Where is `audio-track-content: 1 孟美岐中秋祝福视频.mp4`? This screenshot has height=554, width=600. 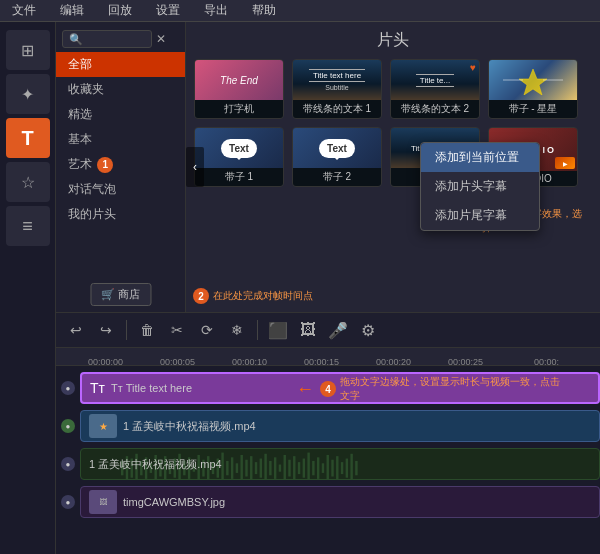
audio-track-content: 1 孟美岐中秋祝福视频.mp4 is located at coordinates (340, 464).